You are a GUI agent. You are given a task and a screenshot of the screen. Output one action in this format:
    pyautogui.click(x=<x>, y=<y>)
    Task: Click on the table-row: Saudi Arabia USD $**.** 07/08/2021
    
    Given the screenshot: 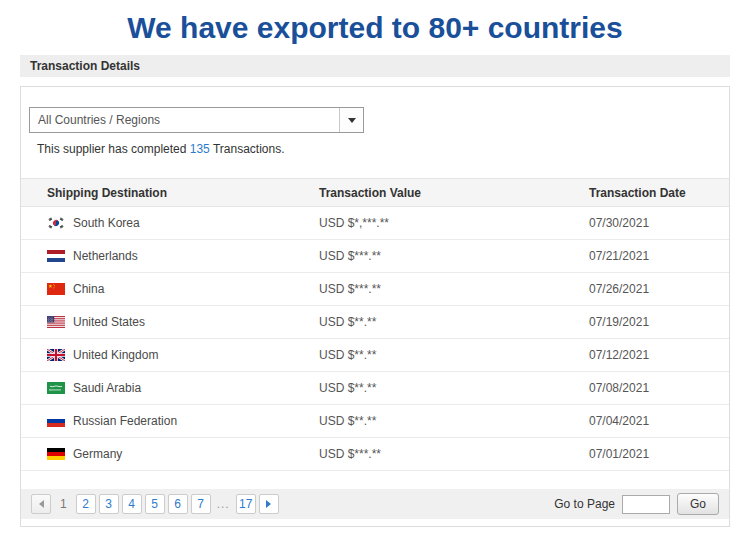 What is the action you would take?
    pyautogui.click(x=375, y=388)
    